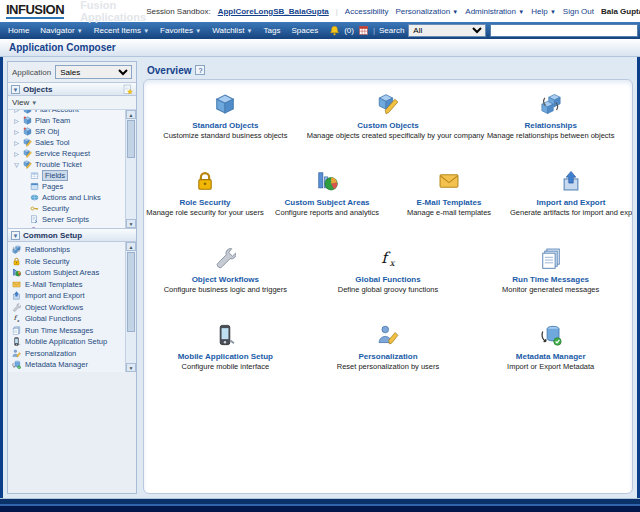  What do you see at coordinates (66, 319) in the screenshot?
I see `common-item-global-functions: Global Functions` at bounding box center [66, 319].